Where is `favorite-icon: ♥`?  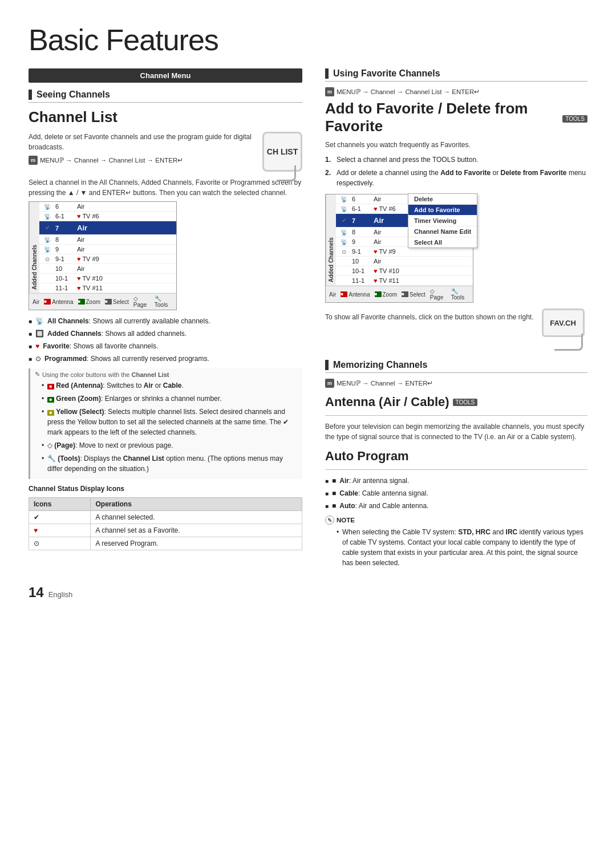
favorite-icon: ♥ is located at coordinates (38, 346).